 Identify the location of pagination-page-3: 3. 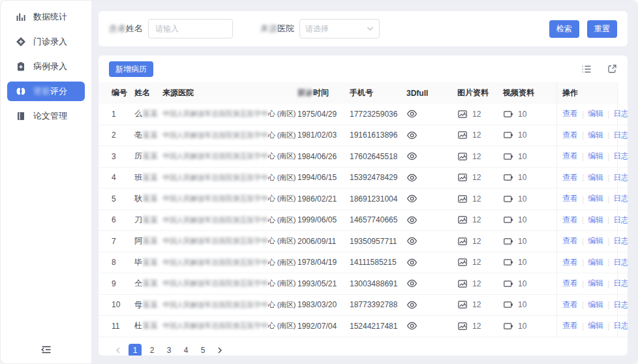
(169, 350).